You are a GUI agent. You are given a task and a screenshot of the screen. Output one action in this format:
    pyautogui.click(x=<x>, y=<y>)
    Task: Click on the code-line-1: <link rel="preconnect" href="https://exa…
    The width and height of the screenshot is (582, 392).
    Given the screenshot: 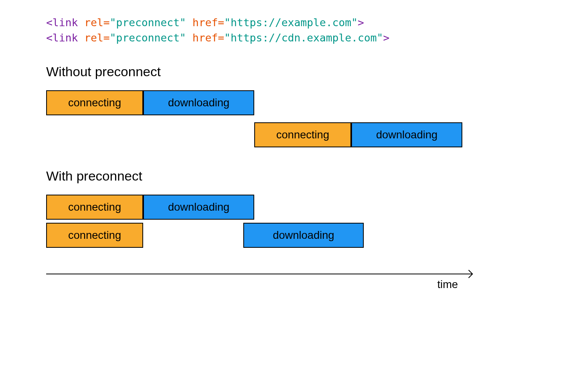 What is the action you would take?
    pyautogui.click(x=291, y=23)
    